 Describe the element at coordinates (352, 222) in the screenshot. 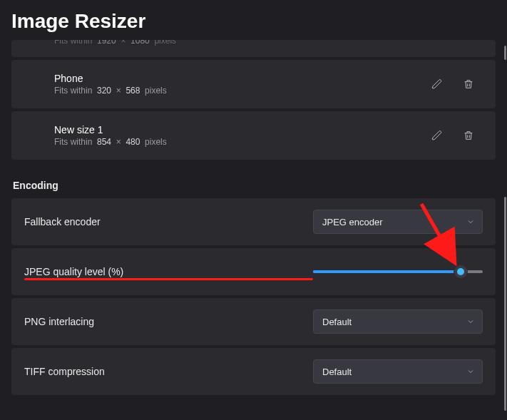

I see `select-value: JPEG encoder` at that location.